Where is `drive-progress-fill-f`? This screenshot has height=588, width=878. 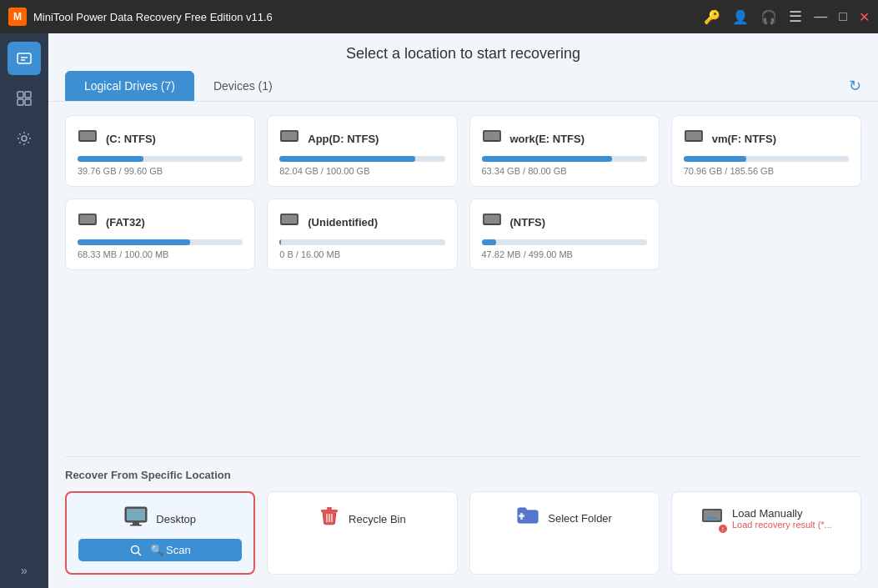
drive-progress-fill-f is located at coordinates (715, 158).